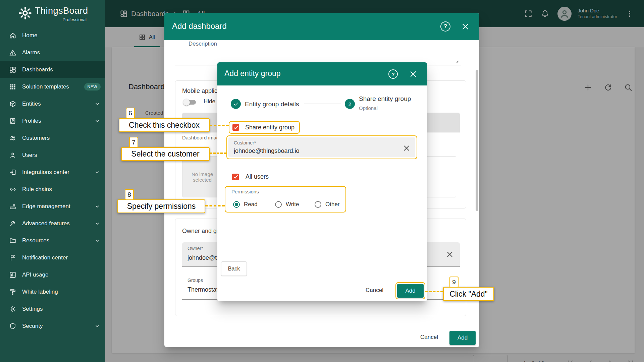 Image resolution: width=644 pixels, height=362 pixels. What do you see at coordinates (13, 36) in the screenshot?
I see `home-icon` at bounding box center [13, 36].